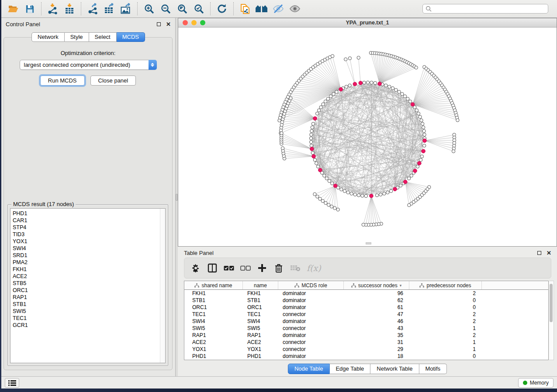 Image resolution: width=557 pixels, height=392 pixels. Describe the element at coordinates (69, 9) in the screenshot. I see `import-table-button` at that location.